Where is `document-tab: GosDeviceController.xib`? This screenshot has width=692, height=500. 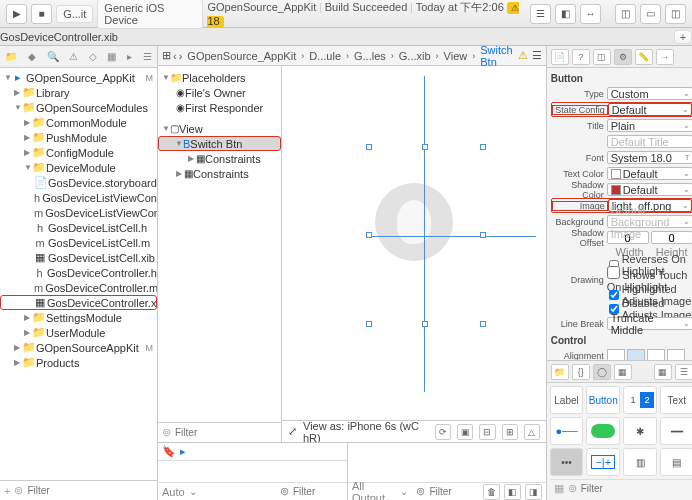
document-tab: GosDeviceController.xib is located at coordinates (59, 37).